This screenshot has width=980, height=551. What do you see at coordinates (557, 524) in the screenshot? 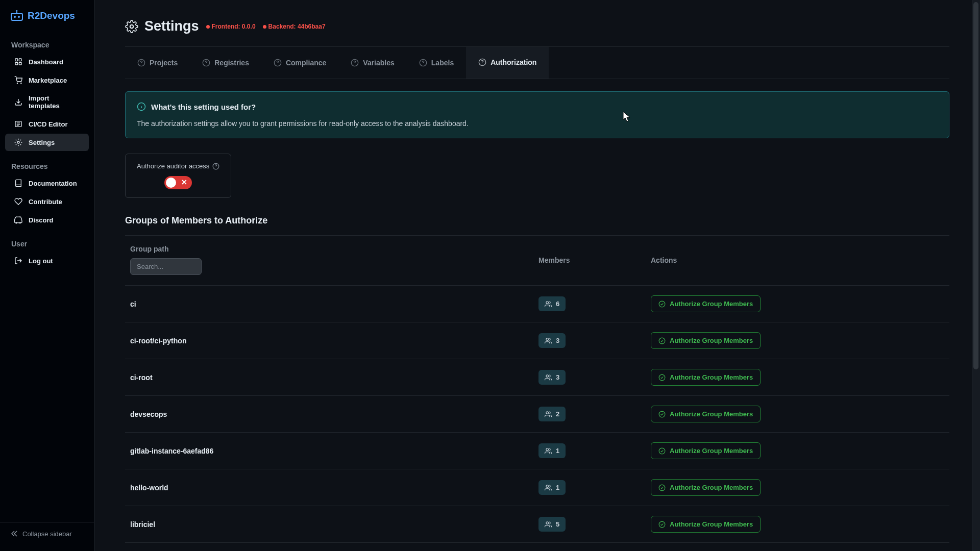
I see `members-count: 5` at bounding box center [557, 524].